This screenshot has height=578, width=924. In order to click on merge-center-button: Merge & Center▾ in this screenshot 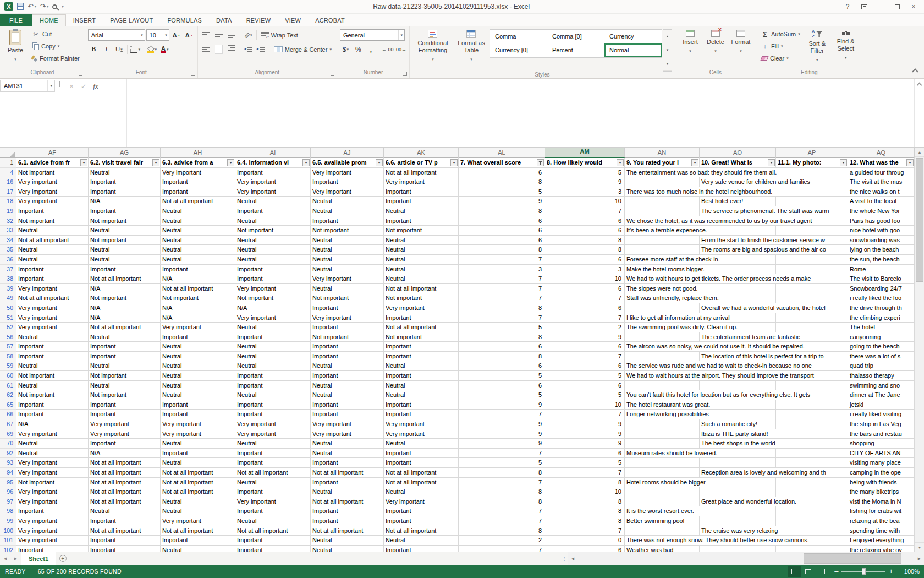, I will do `click(302, 50)`.